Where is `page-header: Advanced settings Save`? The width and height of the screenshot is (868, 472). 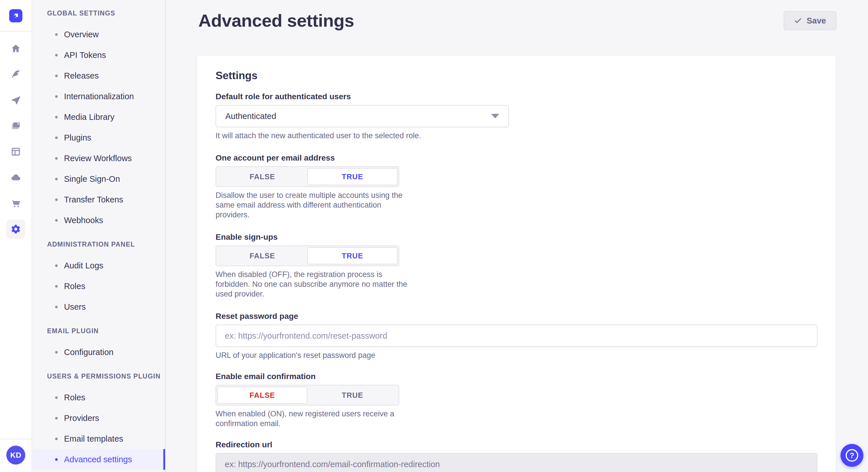
page-header: Advanced settings Save is located at coordinates (517, 16).